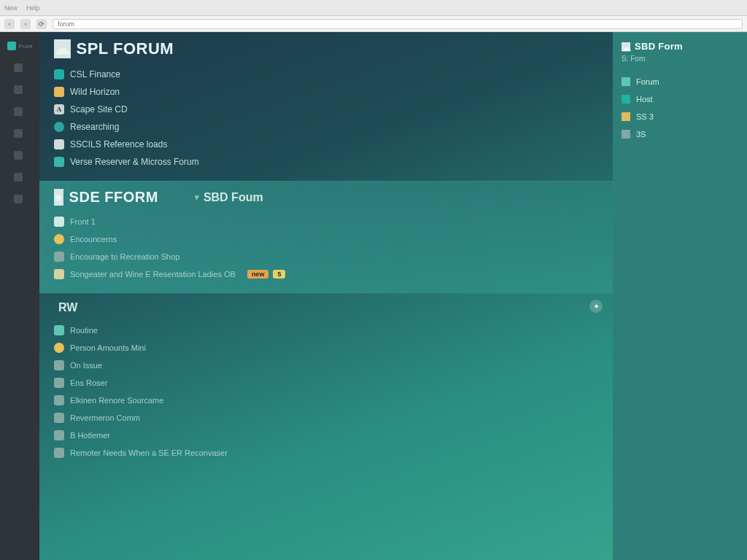 The height and width of the screenshot is (560, 747). Describe the element at coordinates (680, 117) in the screenshot. I see `rightbar-link: SS 3` at that location.